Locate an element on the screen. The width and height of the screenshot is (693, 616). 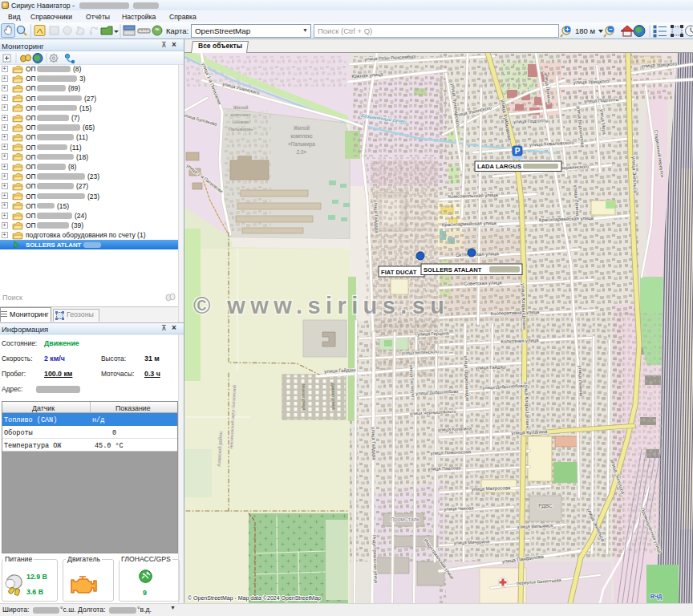
svg-text: LADA LARGUS is located at coordinates (499, 167).